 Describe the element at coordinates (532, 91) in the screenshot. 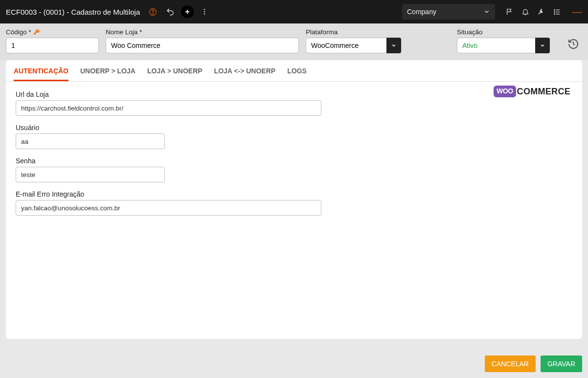

I see `woocommerce-logo: WOO COMMERCE` at that location.